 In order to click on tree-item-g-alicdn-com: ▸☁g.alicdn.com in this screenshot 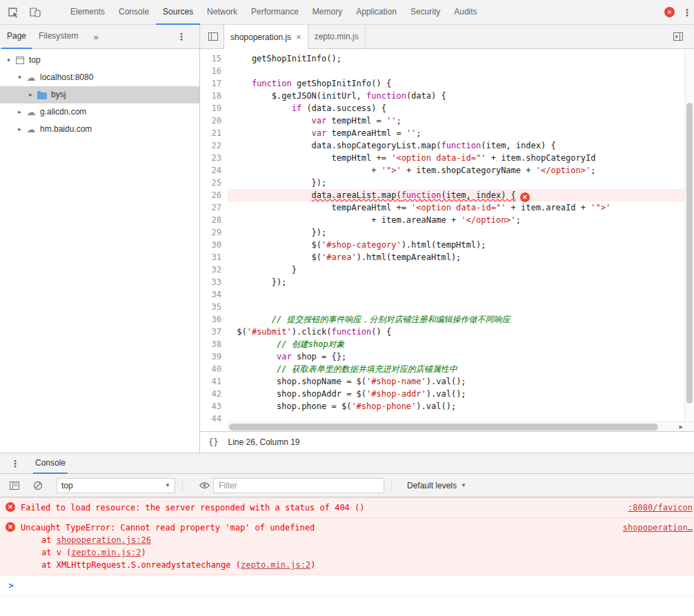, I will do `click(99, 112)`.